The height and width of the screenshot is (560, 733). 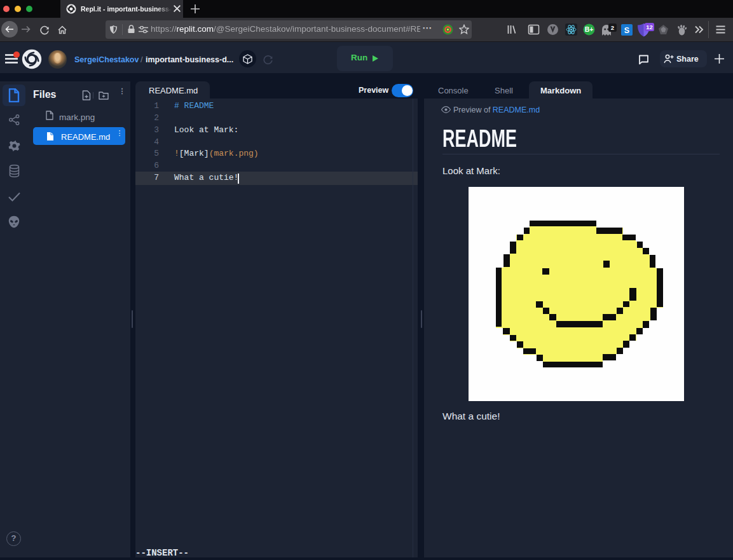 What do you see at coordinates (650, 27) in the screenshot?
I see `svg-text: 12` at bounding box center [650, 27].